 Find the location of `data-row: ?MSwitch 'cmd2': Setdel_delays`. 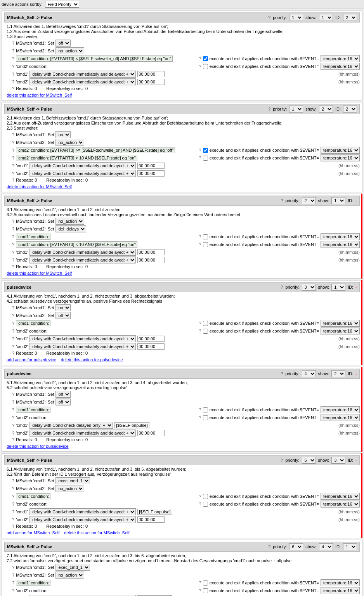

data-row: ?MSwitch 'cmd2': Setdel_delays is located at coordinates (182, 229).